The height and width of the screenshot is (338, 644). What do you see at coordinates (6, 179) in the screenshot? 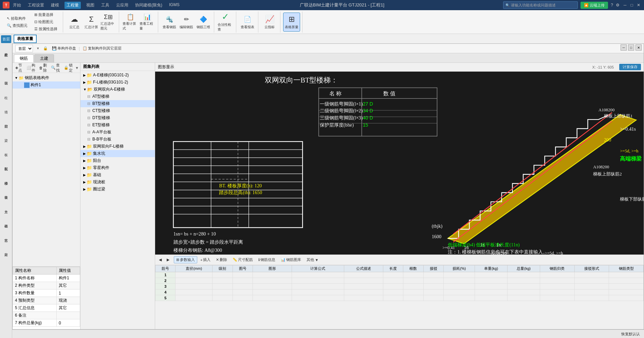
I see `nav-item-stairs: 楼梯` at bounding box center [6, 179].